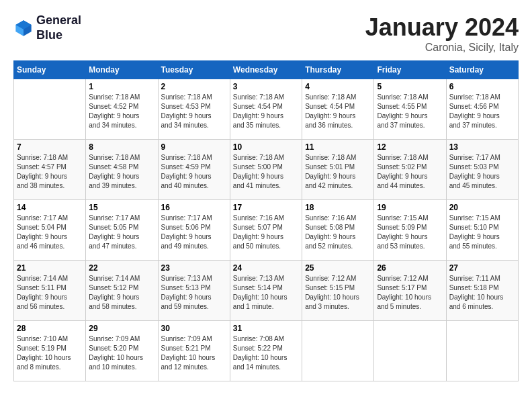 The image size is (532, 411). Describe the element at coordinates (410, 111) in the screenshot. I see `day-info: Sunrise: 7:18 AM Sunset: 4:55 PM Dayligh…` at that location.